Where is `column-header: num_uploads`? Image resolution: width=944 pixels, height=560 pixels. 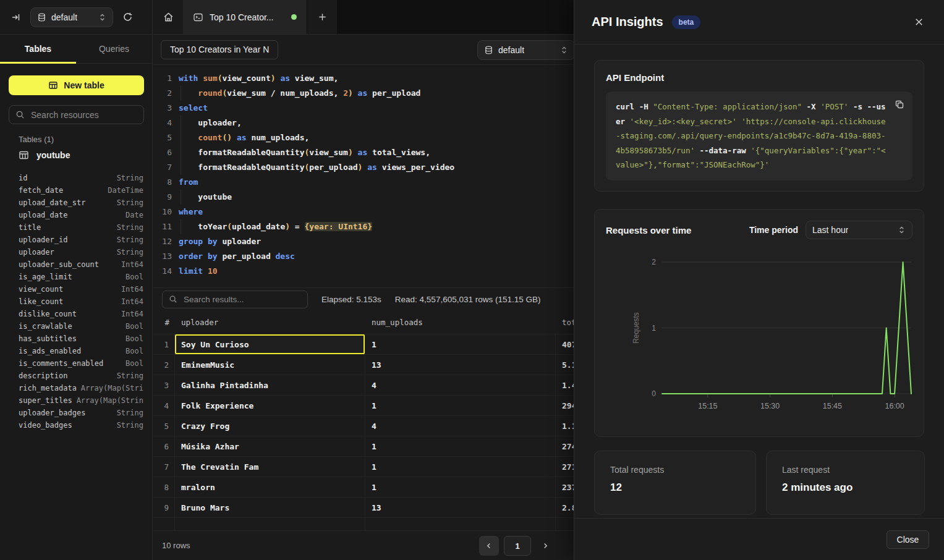
column-header: num_uploads is located at coordinates (461, 322).